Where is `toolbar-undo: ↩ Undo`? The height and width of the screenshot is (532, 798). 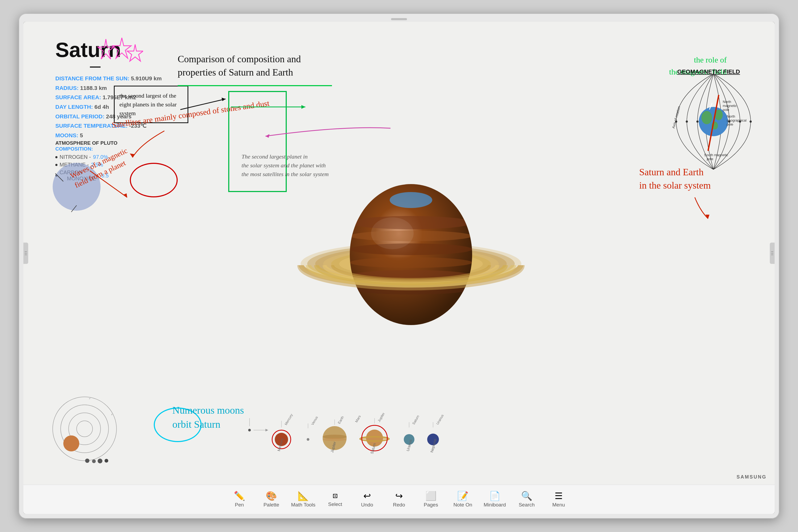
toolbar-undo: ↩ Undo is located at coordinates (367, 499).